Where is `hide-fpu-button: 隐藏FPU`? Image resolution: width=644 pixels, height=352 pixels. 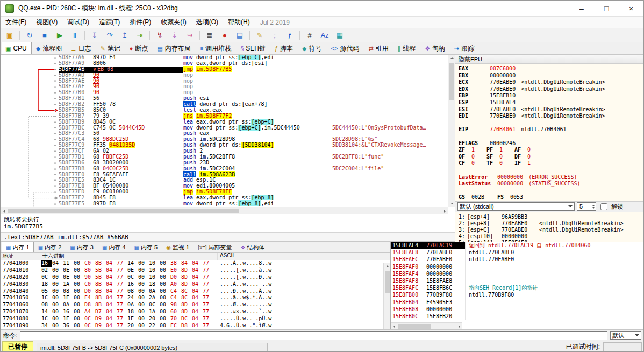 hide-fpu-button: 隐藏FPU is located at coordinates (549, 59).